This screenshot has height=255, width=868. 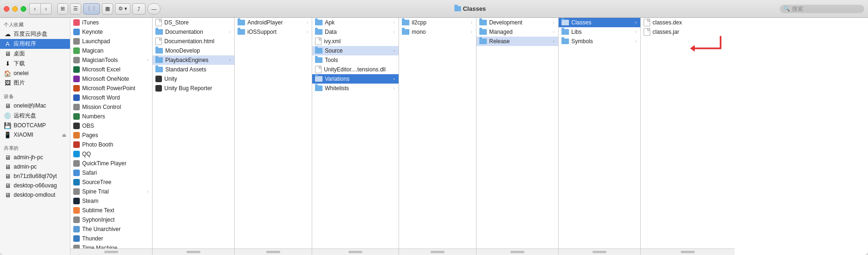 What do you see at coordinates (438, 23) in the screenshot?
I see `list-item: il2cpp›` at bounding box center [438, 23].